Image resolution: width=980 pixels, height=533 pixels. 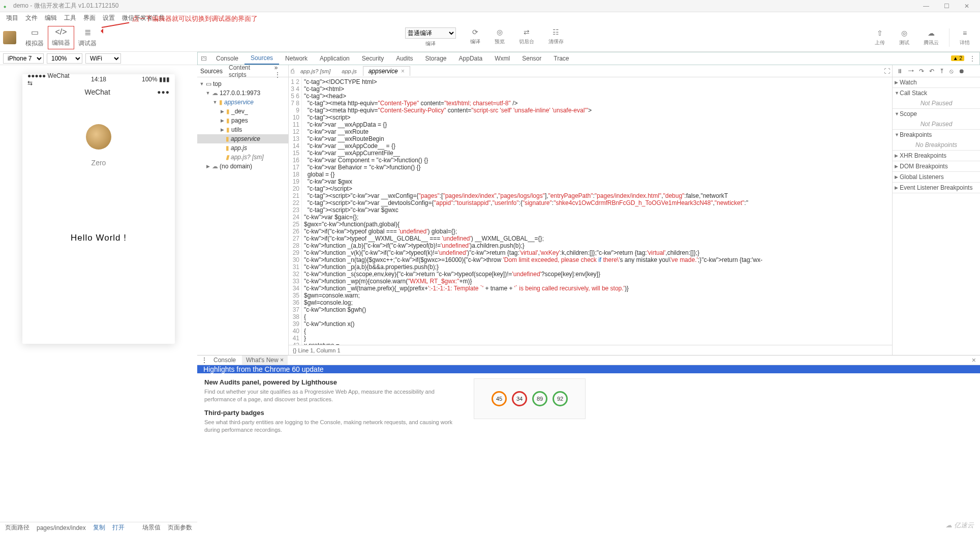 I want to click on details-button: ≡详情, so click(x=965, y=38).